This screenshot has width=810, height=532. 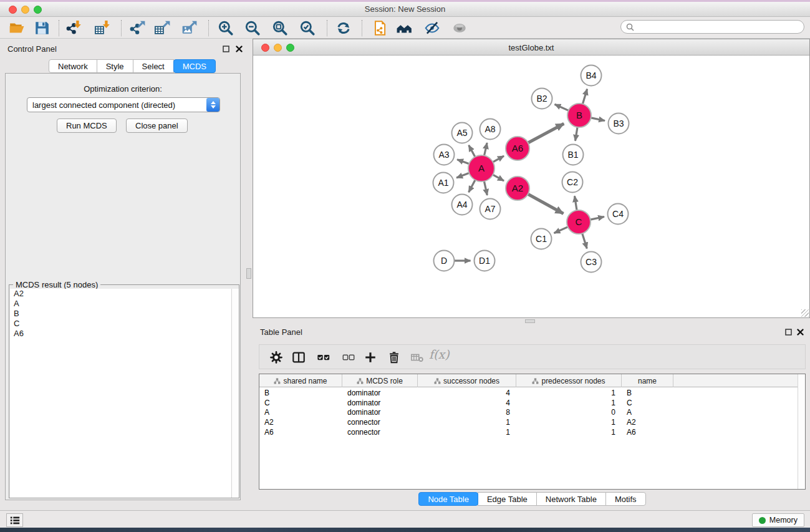 I want to click on graph-edge-C-C1, so click(x=561, y=230).